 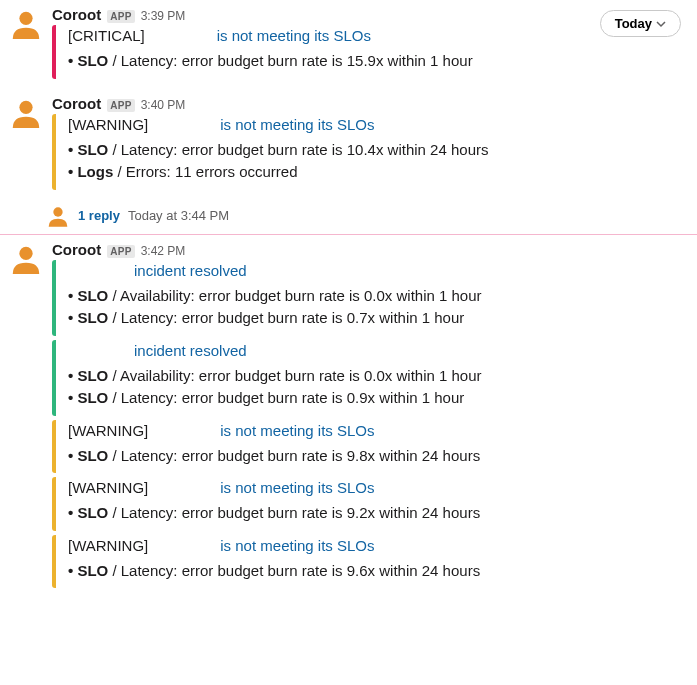 What do you see at coordinates (294, 456) in the screenshot?
I see `line-text: / Latency: error budget burn rate is 9.8…` at bounding box center [294, 456].